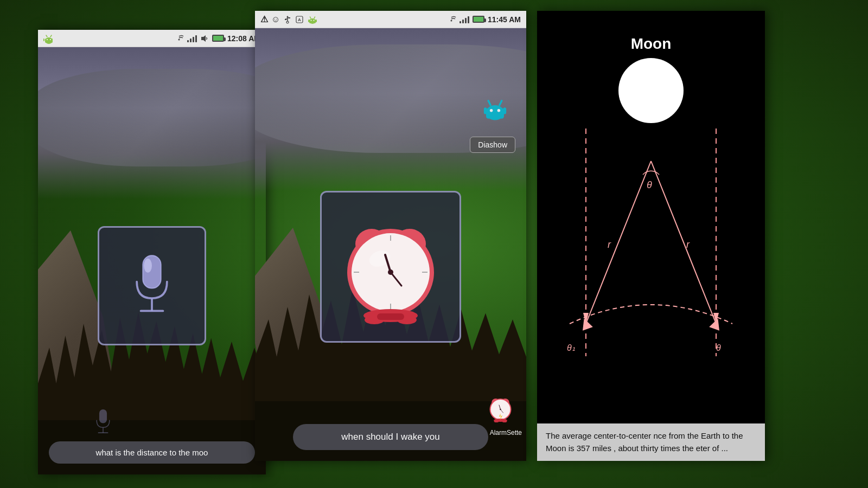 Image resolution: width=868 pixels, height=488 pixels. I want to click on status-bar-middle: ⚠ ☺ A, so click(391, 20).